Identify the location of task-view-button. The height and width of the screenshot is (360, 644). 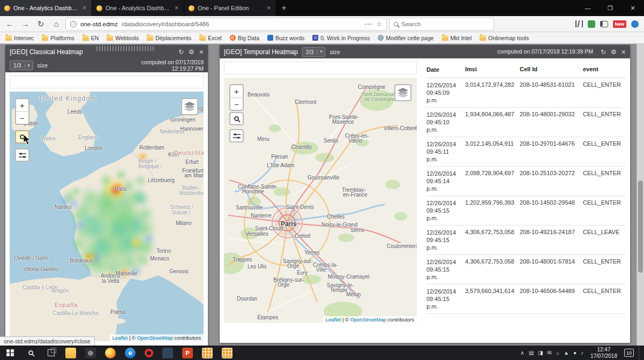
(51, 352).